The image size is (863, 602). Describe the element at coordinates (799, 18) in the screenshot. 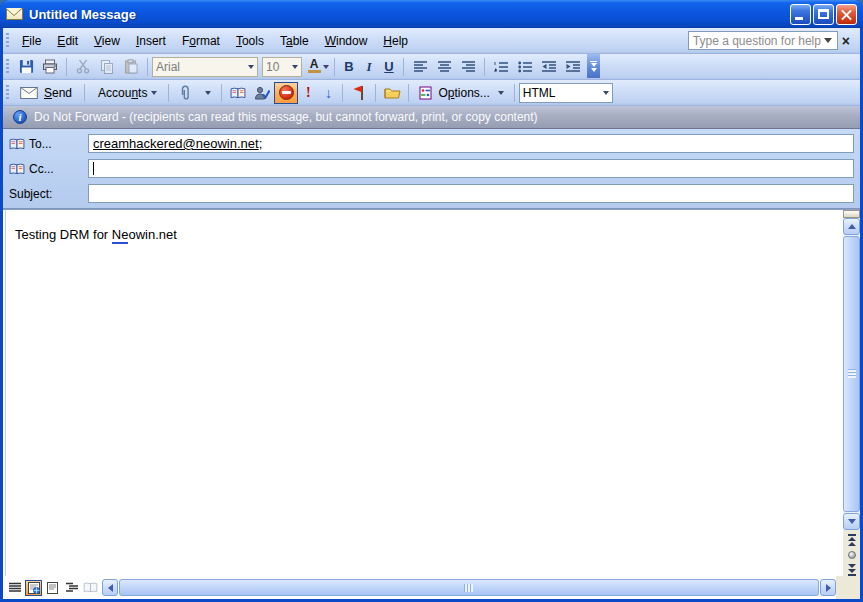

I see `minimize-icon` at that location.